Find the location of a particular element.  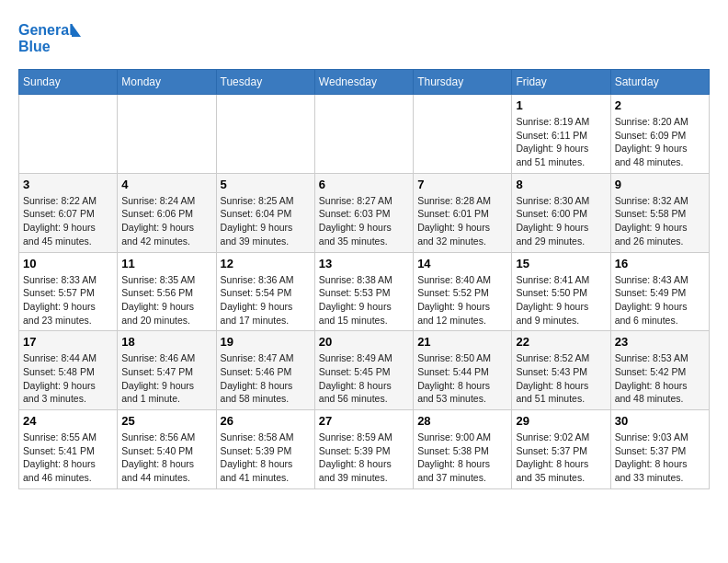

calendar-cell: 19Sunrise: 8:47 AMSunset: 5:46 PMDayligh… is located at coordinates (265, 371).